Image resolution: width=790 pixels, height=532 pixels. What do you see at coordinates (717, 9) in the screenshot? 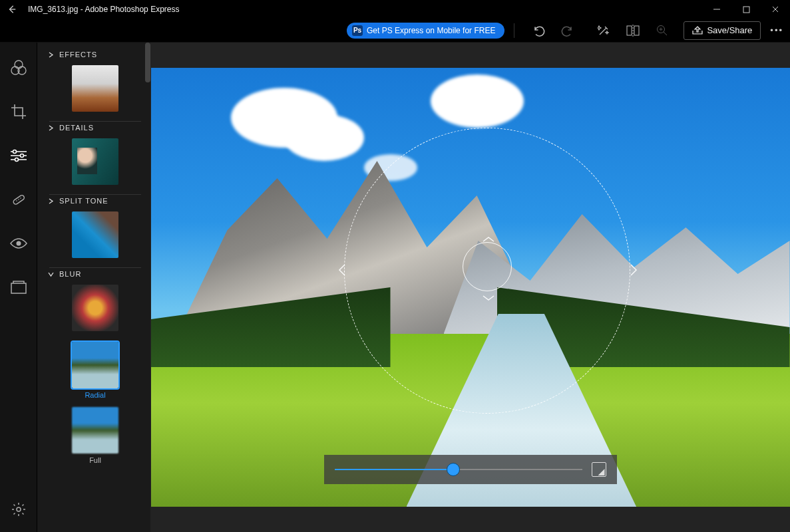
I see `minimize-button` at bounding box center [717, 9].